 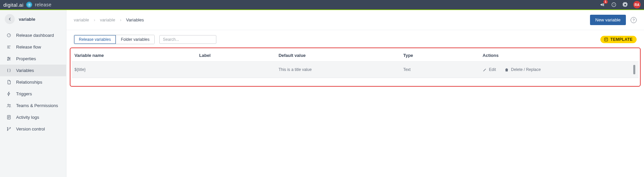 I want to click on pencil-icon, so click(x=485, y=70).